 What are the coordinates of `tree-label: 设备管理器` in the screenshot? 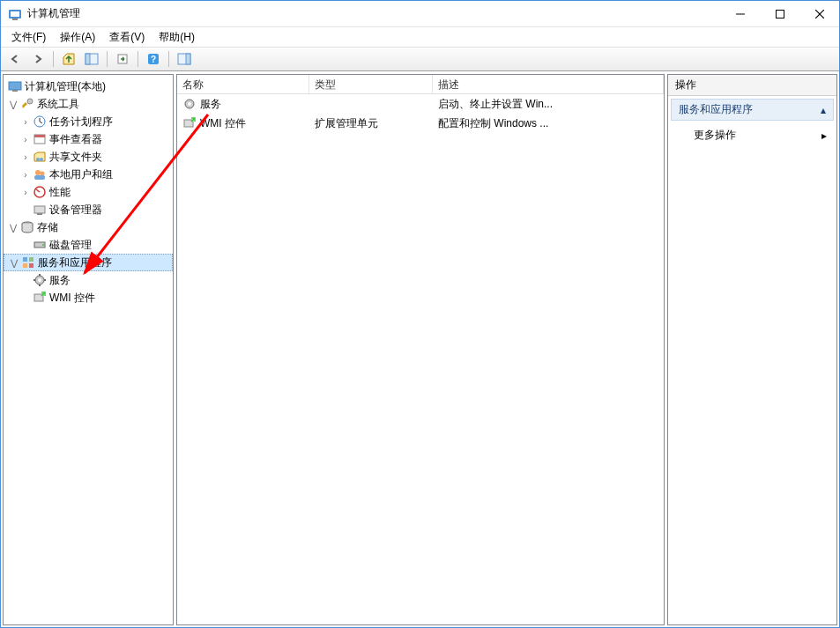 It's located at (76, 210).